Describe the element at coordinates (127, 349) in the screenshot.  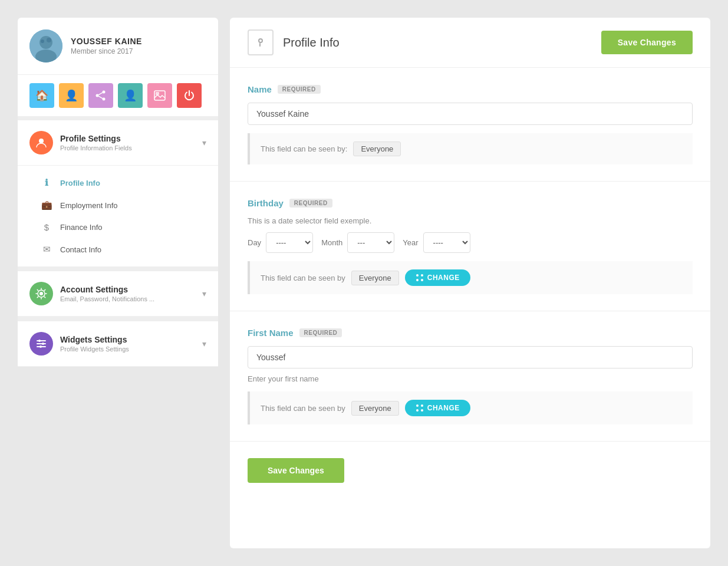
I see `widgets-settings-subtitle: Profile Widgets Settings` at that location.